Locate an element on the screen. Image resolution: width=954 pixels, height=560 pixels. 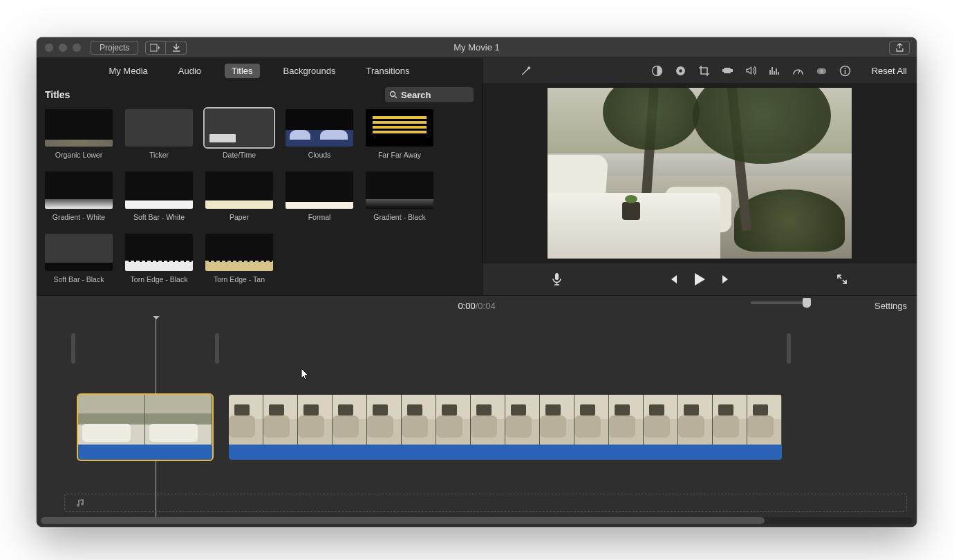
zoom-handle is located at coordinates (807, 303).